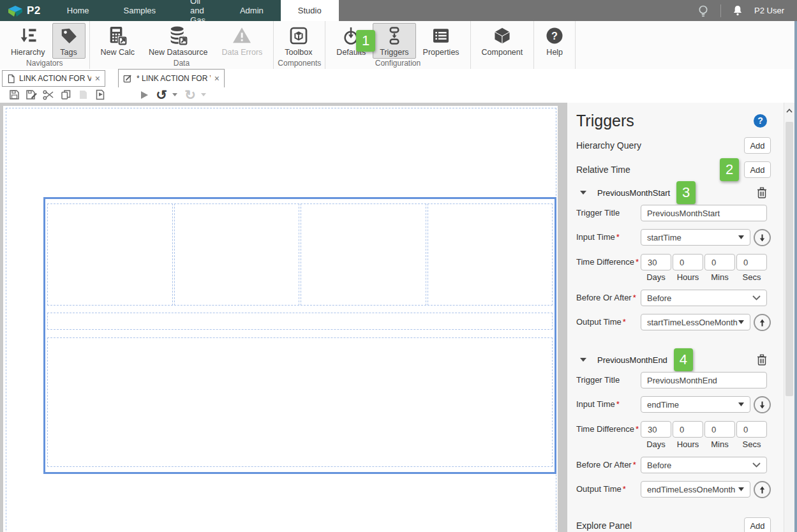  Describe the element at coordinates (664, 237) in the screenshot. I see `input-time-value: startTime` at that location.